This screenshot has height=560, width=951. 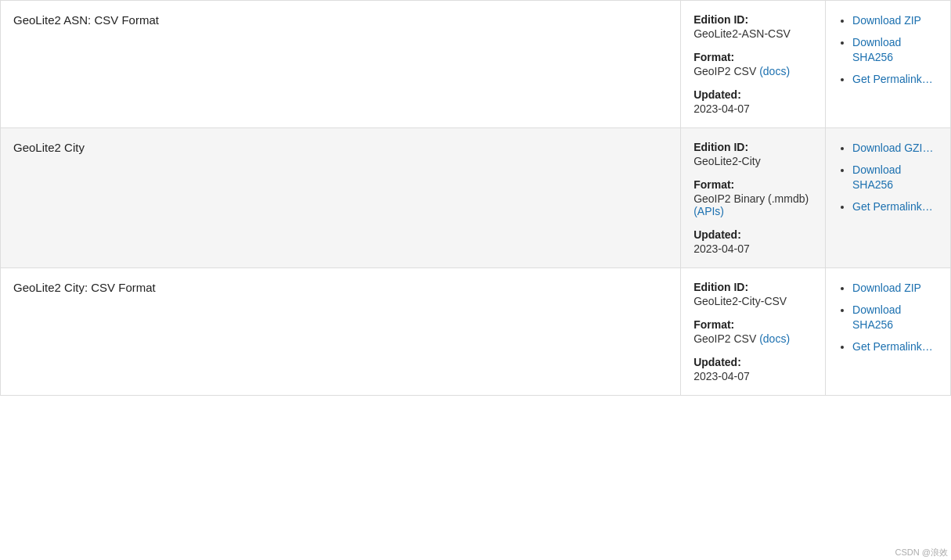 What do you see at coordinates (888, 199) in the screenshot?
I see `links-cell: Download GZI…Download SHA256Get Permalin…` at bounding box center [888, 199].